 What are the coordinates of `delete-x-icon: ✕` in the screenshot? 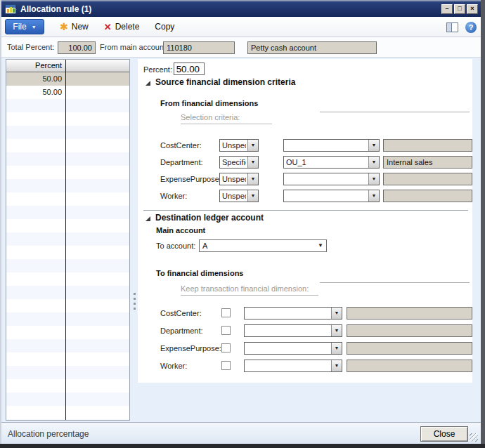 It's located at (108, 27).